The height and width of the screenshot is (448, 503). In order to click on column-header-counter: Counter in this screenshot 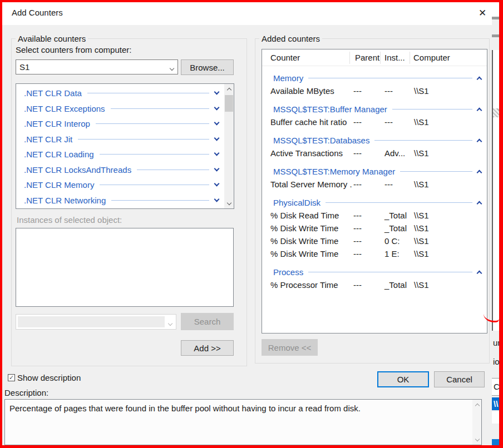, I will do `click(306, 58)`.